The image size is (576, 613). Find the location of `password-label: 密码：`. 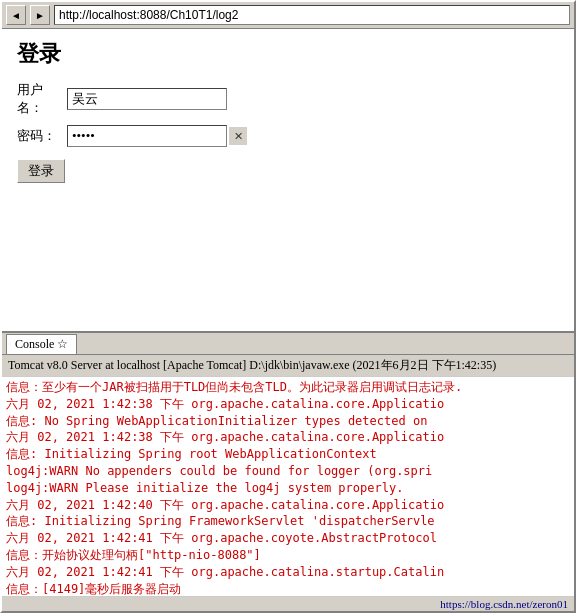

password-label: 密码： is located at coordinates (42, 136).